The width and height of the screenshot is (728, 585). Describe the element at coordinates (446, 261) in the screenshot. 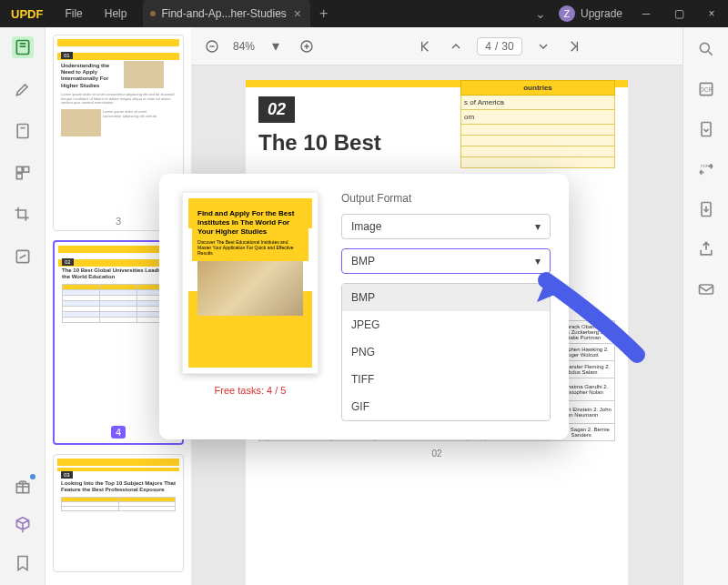

I see `subformat-select: BMP ▾` at that location.